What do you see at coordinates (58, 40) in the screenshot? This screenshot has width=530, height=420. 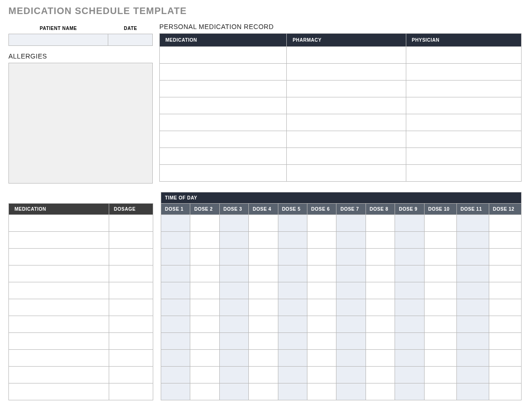 I see `patient-name-input` at bounding box center [58, 40].